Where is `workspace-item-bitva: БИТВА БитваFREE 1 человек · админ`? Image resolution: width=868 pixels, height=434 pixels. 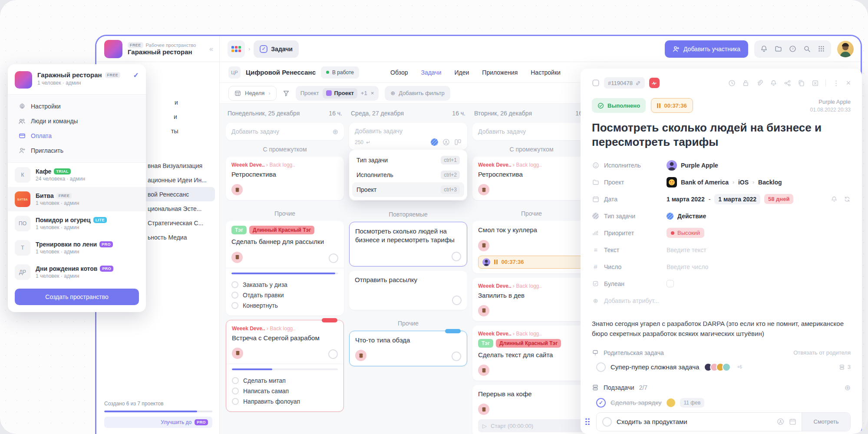
workspace-item-bitva: БИТВА БитваFREE 1 человек · админ is located at coordinates (77, 199).